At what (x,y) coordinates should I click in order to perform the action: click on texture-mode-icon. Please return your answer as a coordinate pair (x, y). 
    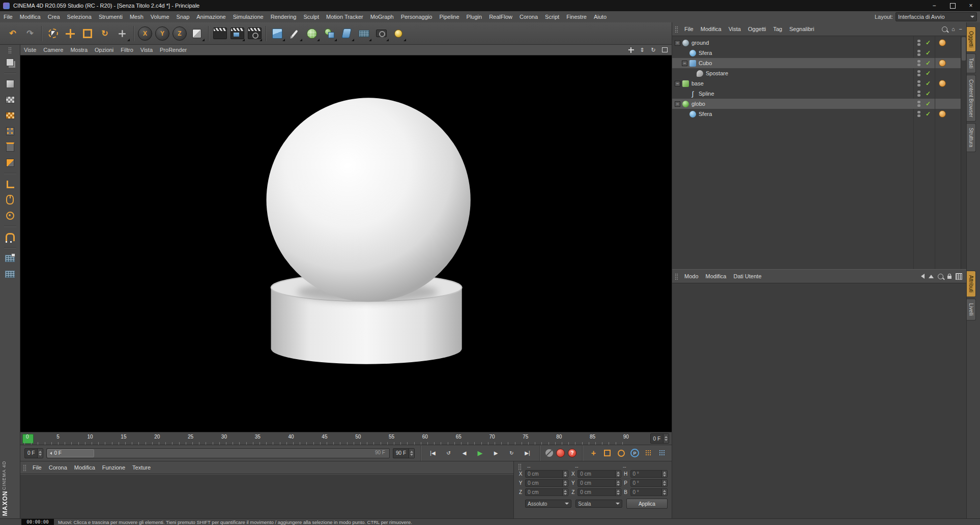
    Looking at the image, I should click on (10, 100).